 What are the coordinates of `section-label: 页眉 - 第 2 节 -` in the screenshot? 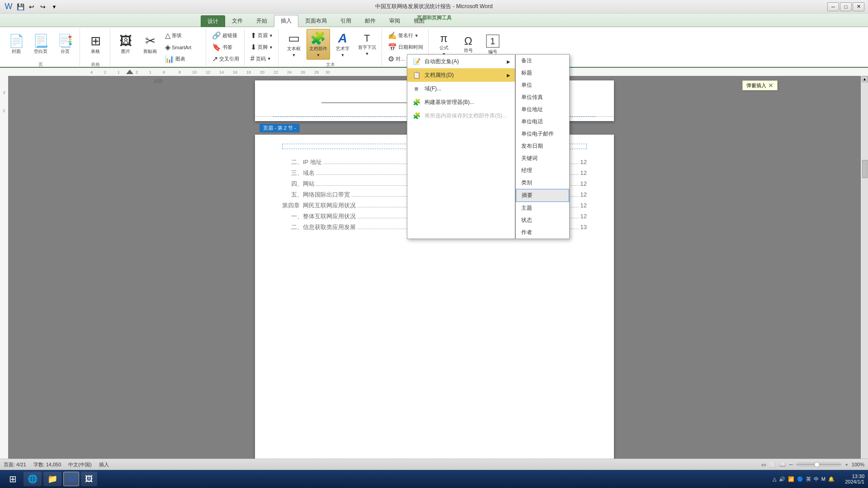 It's located at (279, 128).